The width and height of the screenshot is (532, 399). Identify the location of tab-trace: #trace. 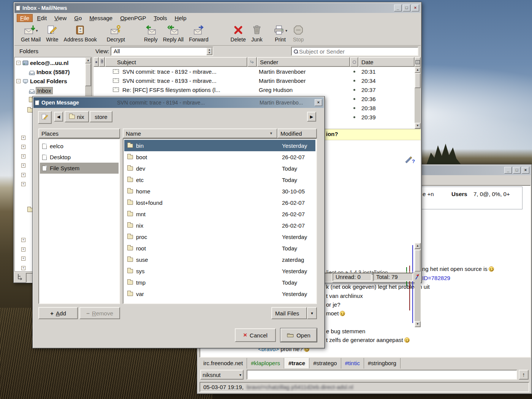
(297, 363).